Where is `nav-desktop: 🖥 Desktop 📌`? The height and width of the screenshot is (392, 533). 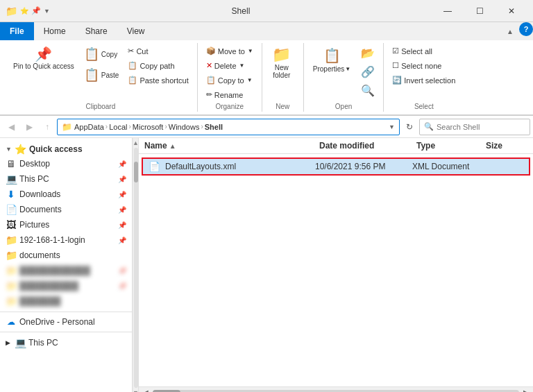
nav-desktop: 🖥 Desktop 📌 is located at coordinates (66, 164).